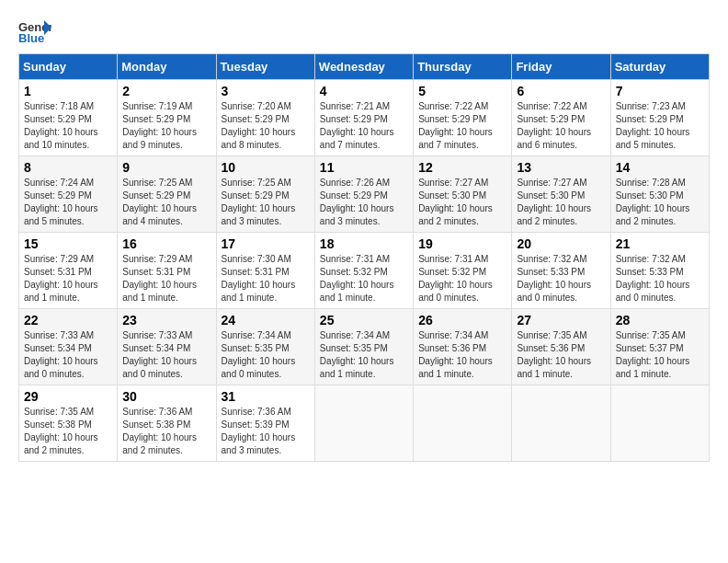 This screenshot has width=728, height=563. Describe the element at coordinates (462, 355) in the screenshot. I see `day-info: Sunrise: 7:34 AM Sunset: 5:36 PM Dayligh…` at that location.